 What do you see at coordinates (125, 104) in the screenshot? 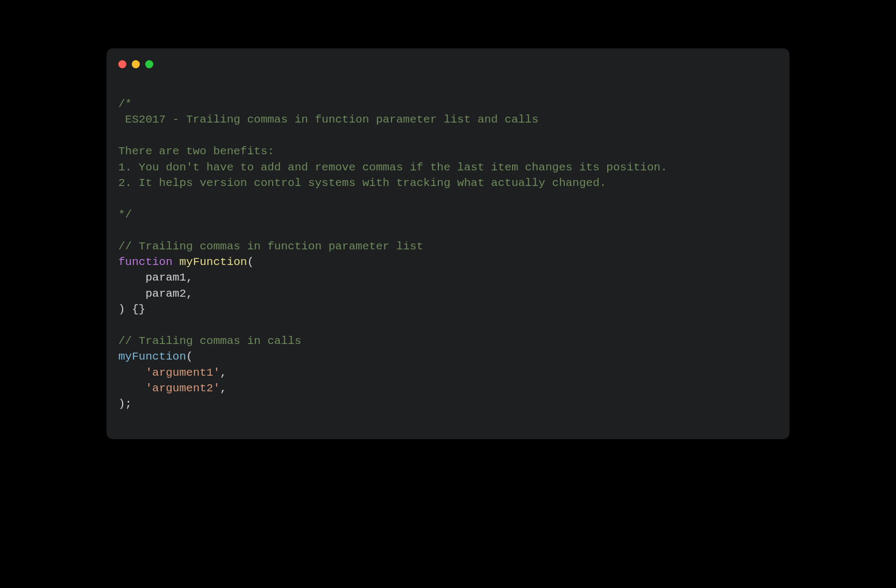
I see `comment-open: /*` at bounding box center [125, 104].